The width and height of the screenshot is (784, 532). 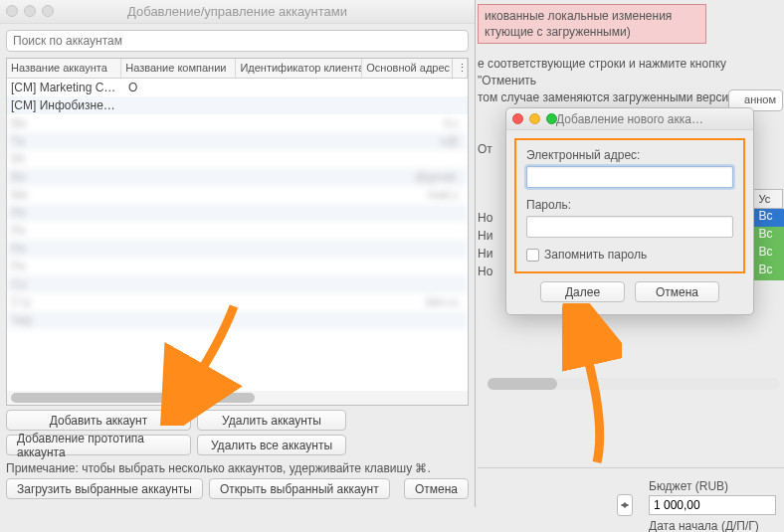 I want to click on bg-scrollbar-thumb, so click(x=522, y=384).